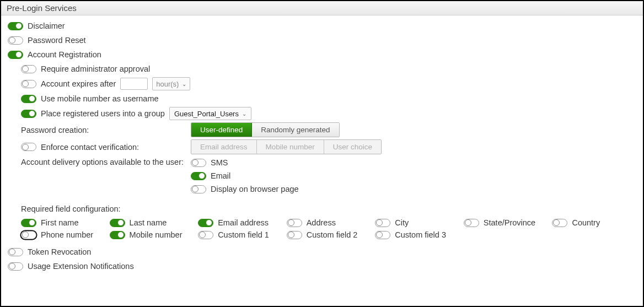  Describe the element at coordinates (29, 147) in the screenshot. I see `toggle-enforce-contact-verification` at that location.